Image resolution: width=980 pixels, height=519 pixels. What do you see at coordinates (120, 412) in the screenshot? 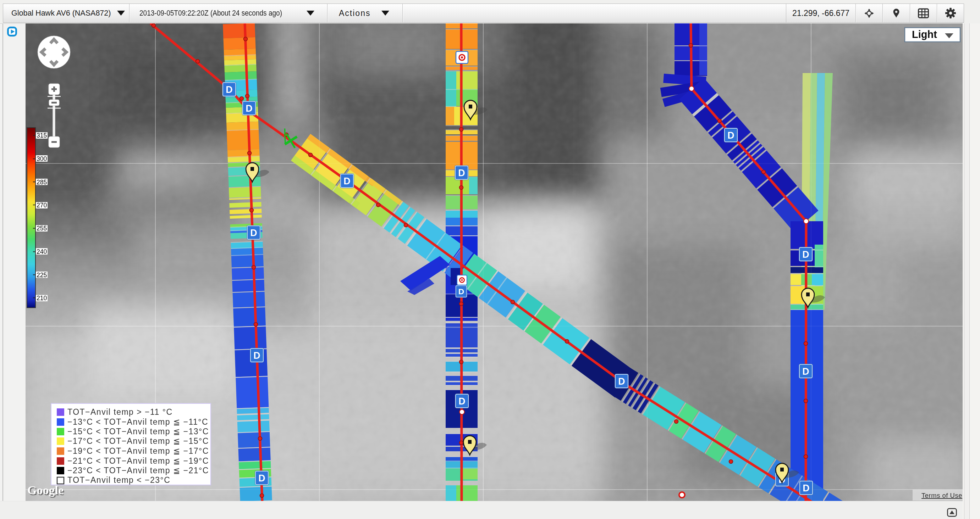
I see `svg-text: TOT−Anvil temp > −11 °C` at bounding box center [120, 412].